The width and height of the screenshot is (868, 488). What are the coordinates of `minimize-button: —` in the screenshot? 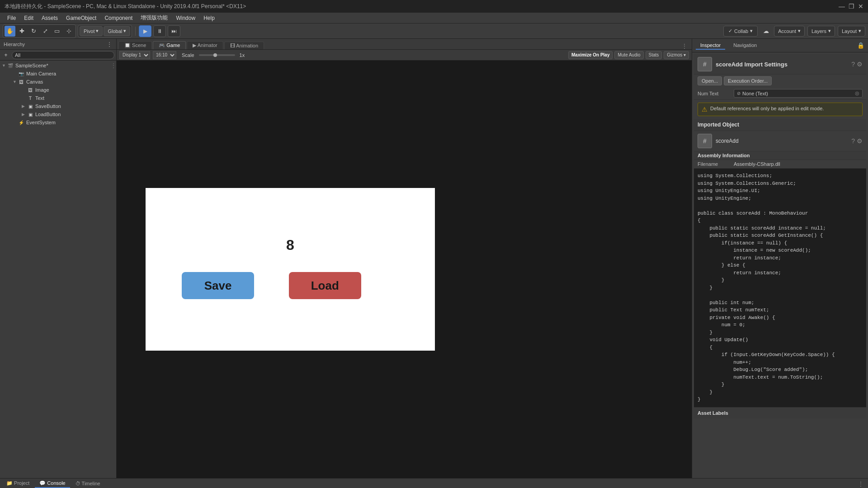 It's located at (842, 6).